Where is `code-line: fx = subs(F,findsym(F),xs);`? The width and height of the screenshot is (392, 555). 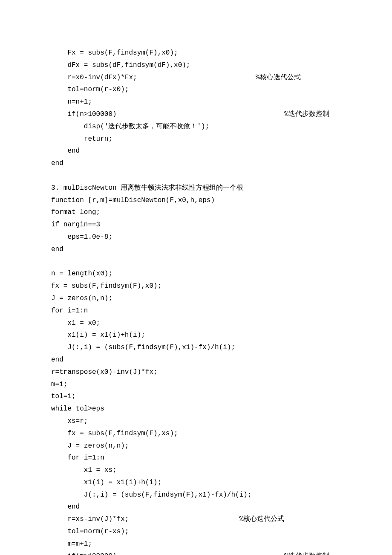
code-line: fx = subs(F,findsym(F),xs); is located at coordinates (198, 434).